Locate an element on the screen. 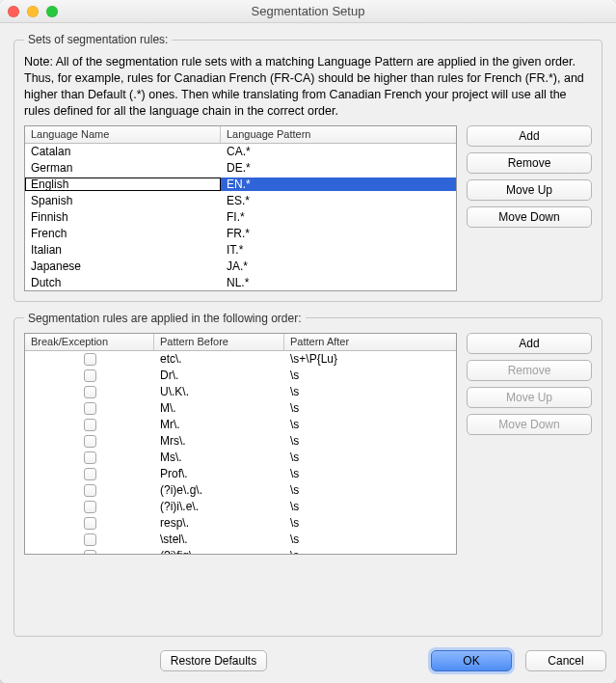 The height and width of the screenshot is (683, 616). cell-language-name: Italian is located at coordinates (123, 250).